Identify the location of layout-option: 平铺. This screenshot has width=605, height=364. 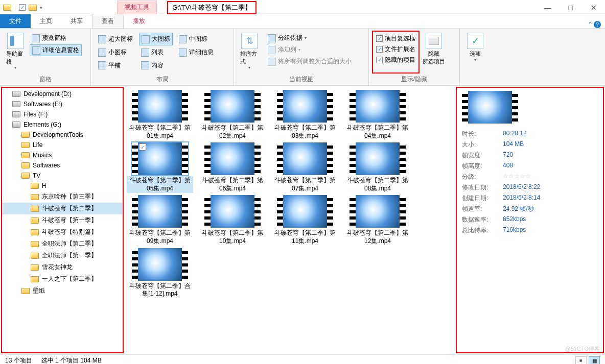
(115, 65).